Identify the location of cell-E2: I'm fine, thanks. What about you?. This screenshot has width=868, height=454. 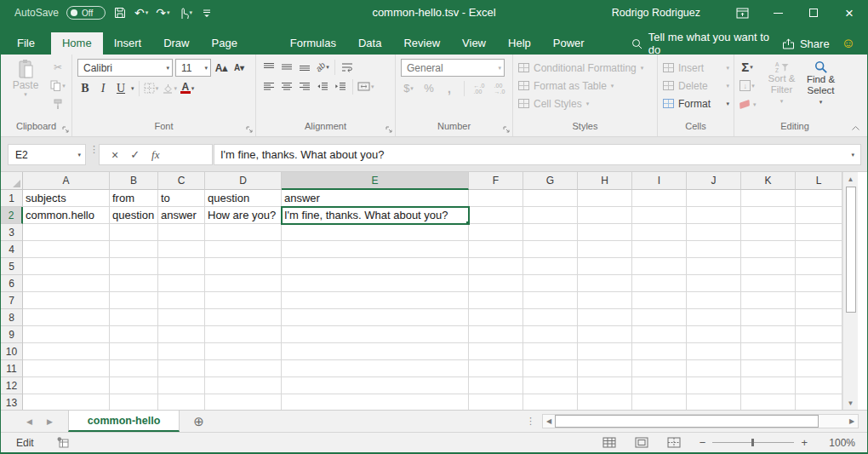
(375, 216).